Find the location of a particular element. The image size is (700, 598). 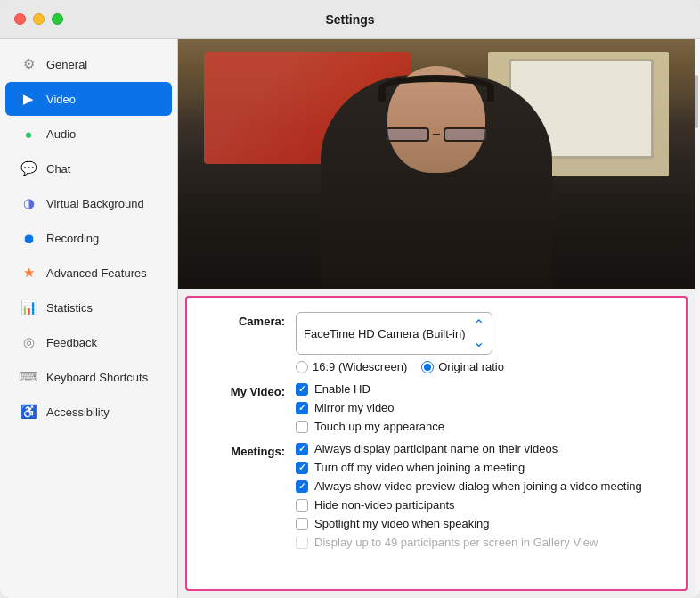

mirror-video-row: Mirror my video is located at coordinates (482, 408).